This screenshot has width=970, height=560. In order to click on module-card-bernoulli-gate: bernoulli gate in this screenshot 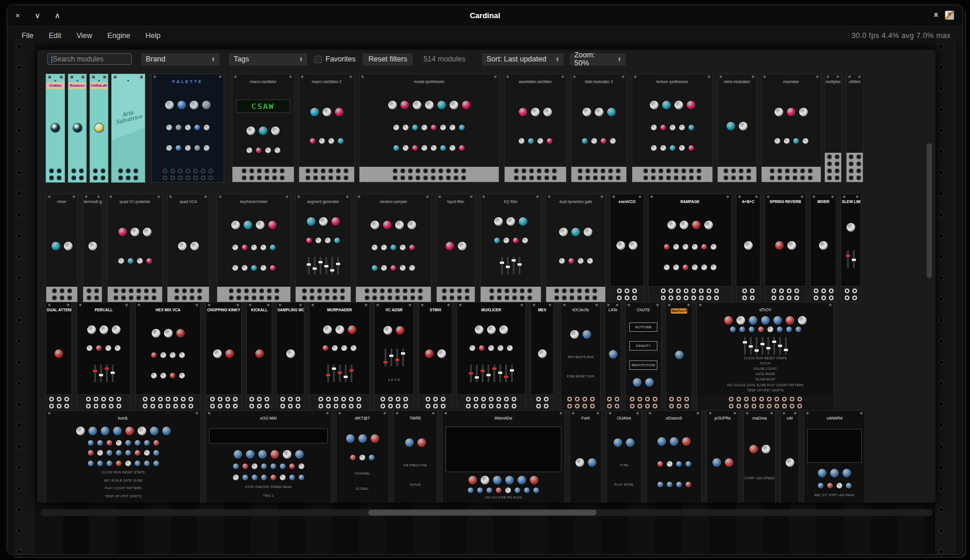, I will do `click(92, 248)`.